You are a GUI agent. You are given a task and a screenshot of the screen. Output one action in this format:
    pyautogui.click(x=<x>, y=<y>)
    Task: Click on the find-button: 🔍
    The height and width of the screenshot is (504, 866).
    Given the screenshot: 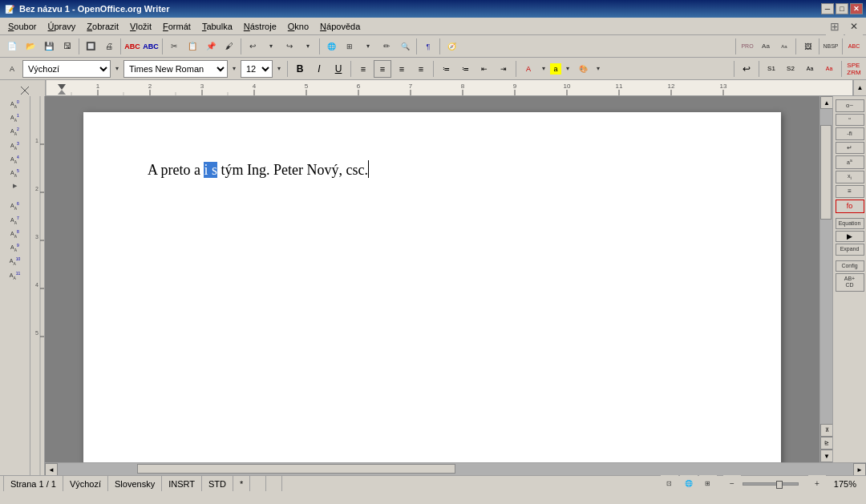 What is the action you would take?
    pyautogui.click(x=405, y=46)
    